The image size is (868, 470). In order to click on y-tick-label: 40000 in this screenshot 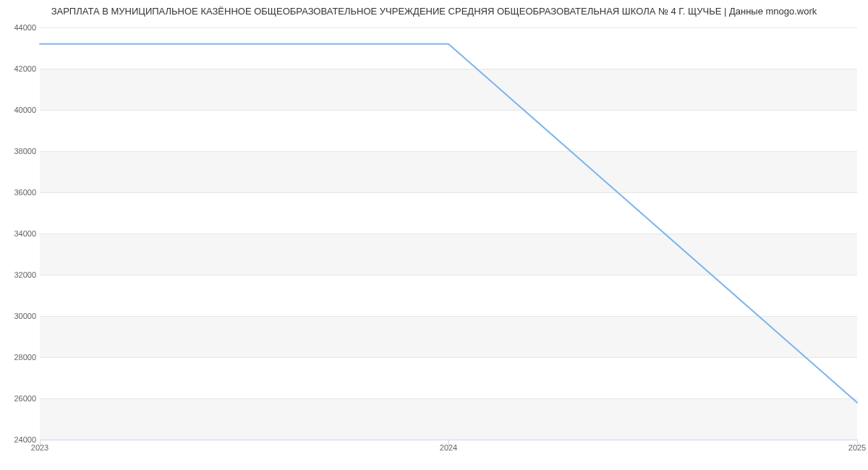, I will do `click(22, 110)`.